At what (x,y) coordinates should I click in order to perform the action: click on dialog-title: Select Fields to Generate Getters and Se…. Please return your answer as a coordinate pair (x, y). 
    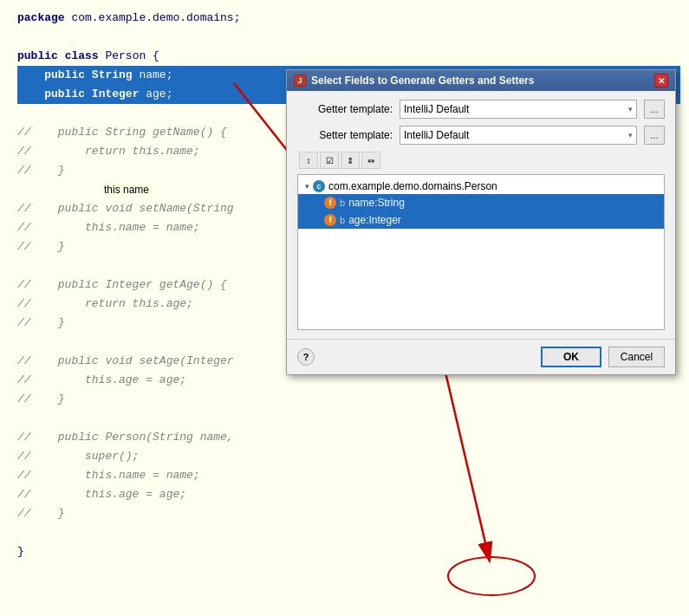
    Looking at the image, I should click on (423, 81).